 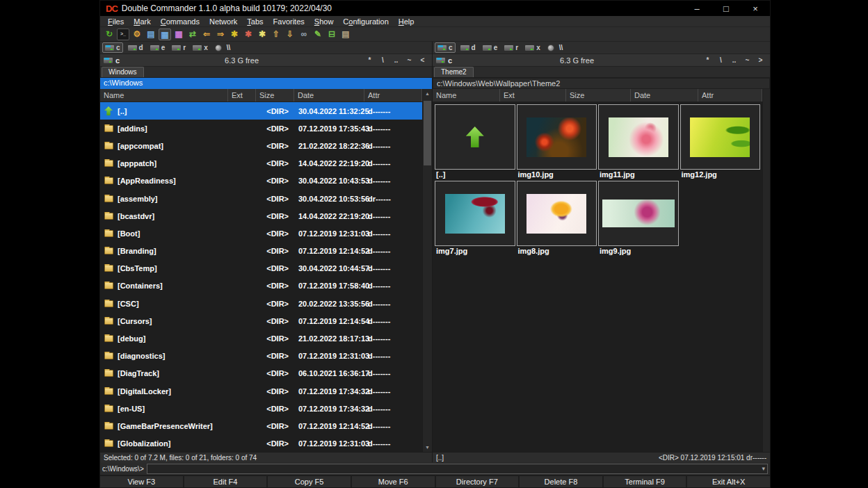 What do you see at coordinates (262, 234) in the screenshot?
I see `file-row: [Boot]<DIR>07.12.2019 12:31:03d-------` at bounding box center [262, 234].